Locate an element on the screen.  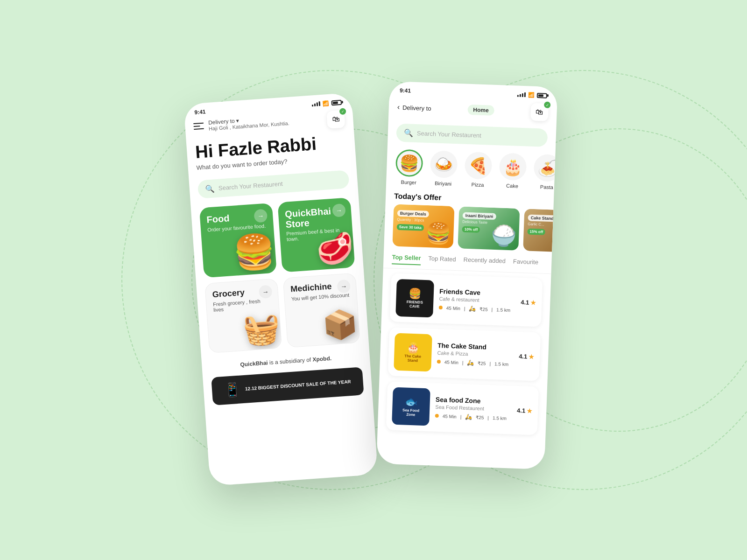
restaurant-friends-cave: 🍔 FRIENDS CAVE Friends Cave Cafe & resta… is located at coordinates (466, 300).